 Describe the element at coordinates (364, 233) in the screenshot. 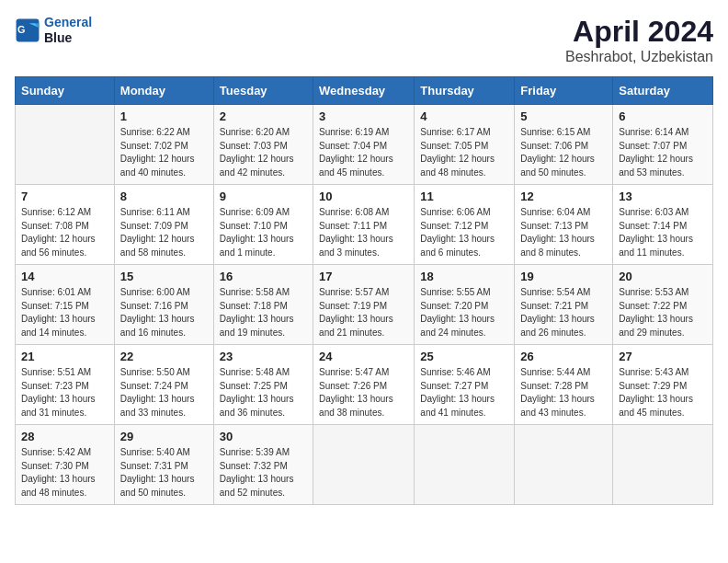

I see `day-info: Sunrise: 6:08 AMSunset: 7:11 PMDaylight:…` at that location.